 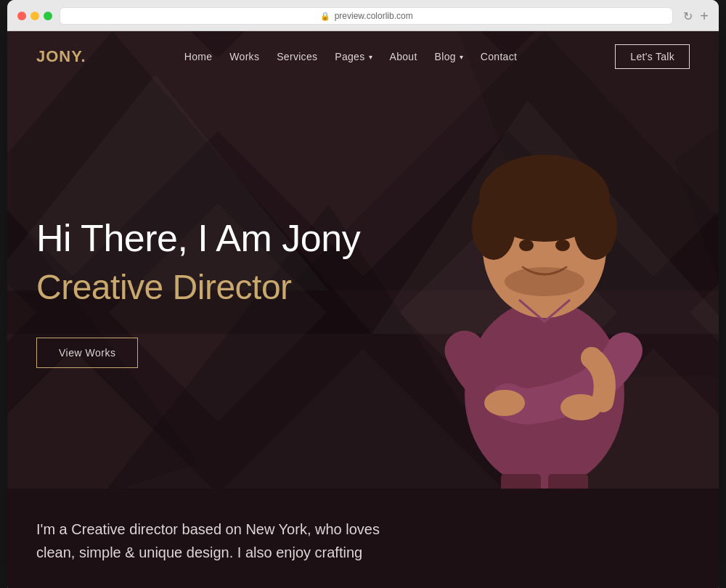 I want to click on chevron-down-icon-blog: ▾, so click(x=462, y=57).